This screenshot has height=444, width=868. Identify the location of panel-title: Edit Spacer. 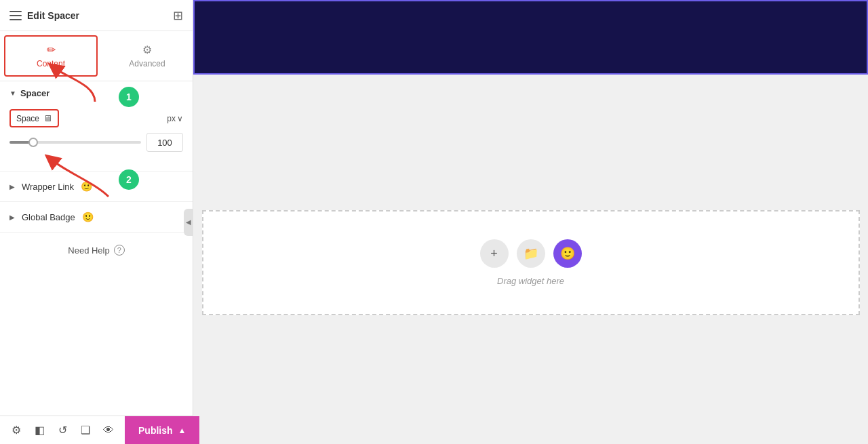
(53, 16).